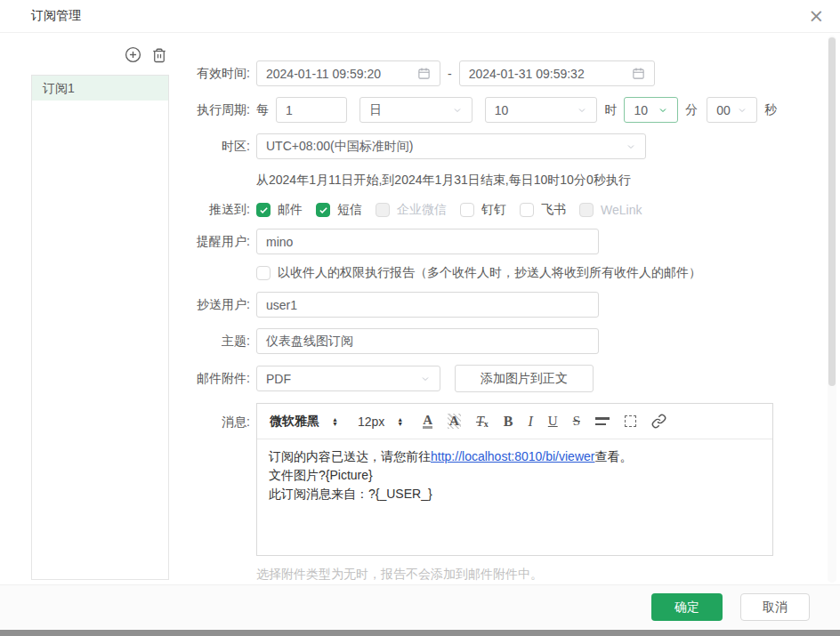  I want to click on cycle-every-text: 每, so click(262, 110).